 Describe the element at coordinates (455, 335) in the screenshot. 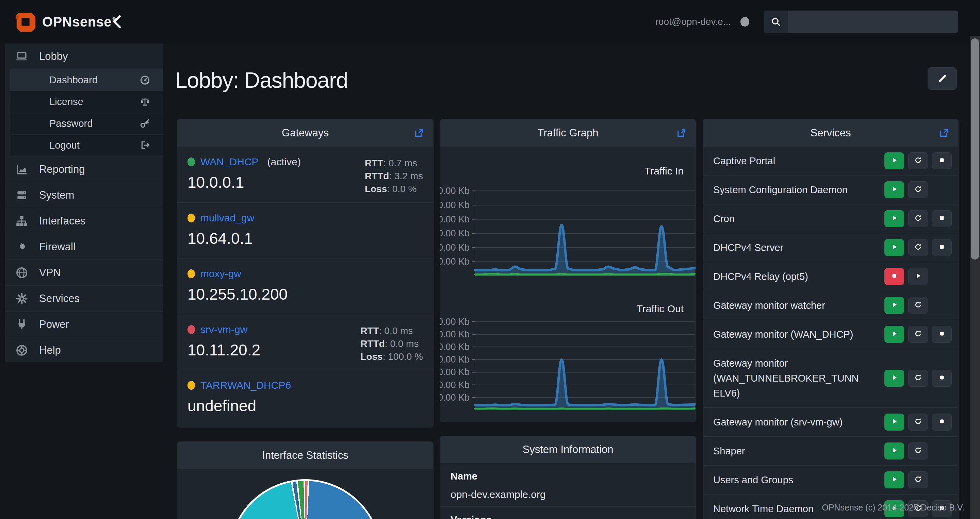

I see `svg-text: 600.00 Kb` at that location.